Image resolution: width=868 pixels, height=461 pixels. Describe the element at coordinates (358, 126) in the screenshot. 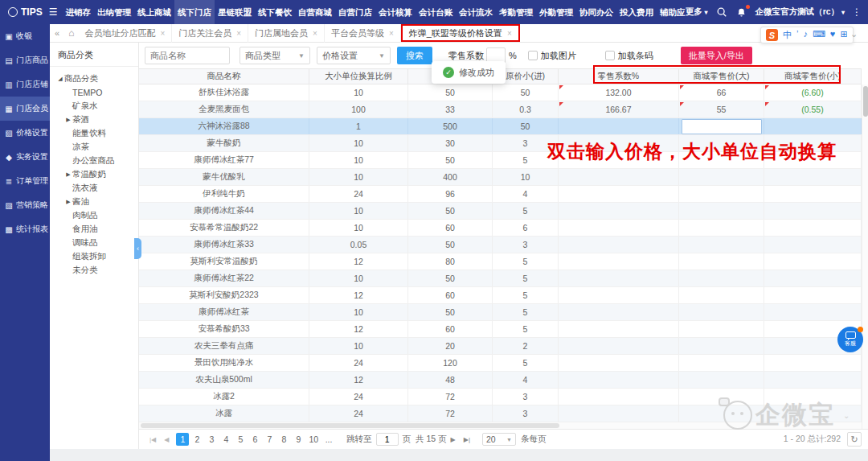

I see `cell-unit-ratio: 1` at that location.